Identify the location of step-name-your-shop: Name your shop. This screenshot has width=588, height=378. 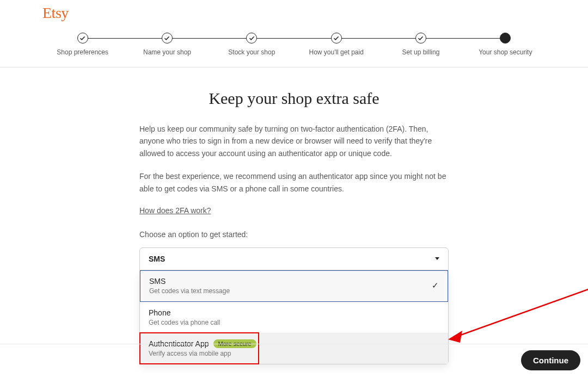
(167, 45).